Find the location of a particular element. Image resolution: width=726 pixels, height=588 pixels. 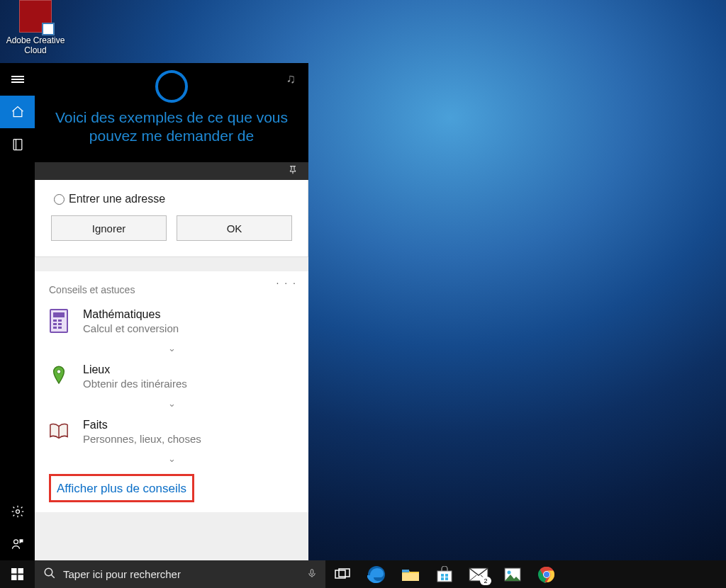

radio-icon is located at coordinates (60, 200).